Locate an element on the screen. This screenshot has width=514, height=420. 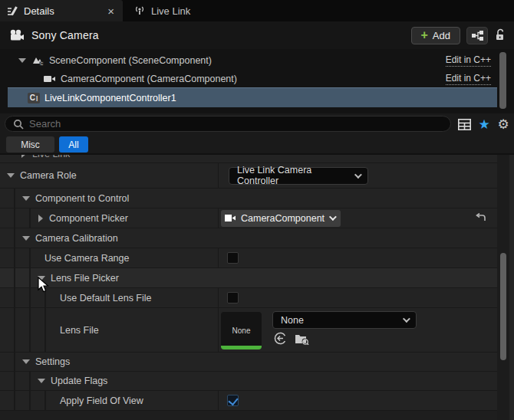
tab-bar: Details × Live Link is located at coordinates (257, 11).